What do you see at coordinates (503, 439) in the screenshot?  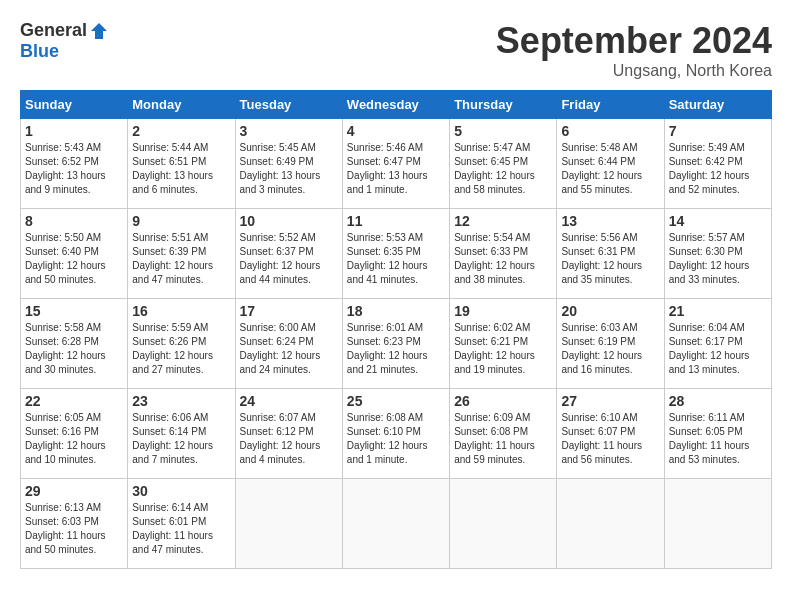 I see `day-info: Sunrise: 6:09 AM Sunset: 6:08 PM Dayligh…` at bounding box center [503, 439].